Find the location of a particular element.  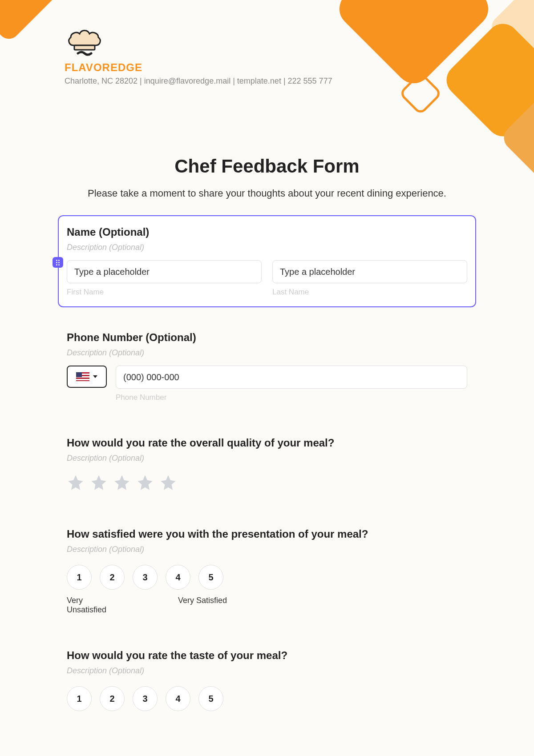

last-name-sublabel: Last Name is located at coordinates (370, 292).